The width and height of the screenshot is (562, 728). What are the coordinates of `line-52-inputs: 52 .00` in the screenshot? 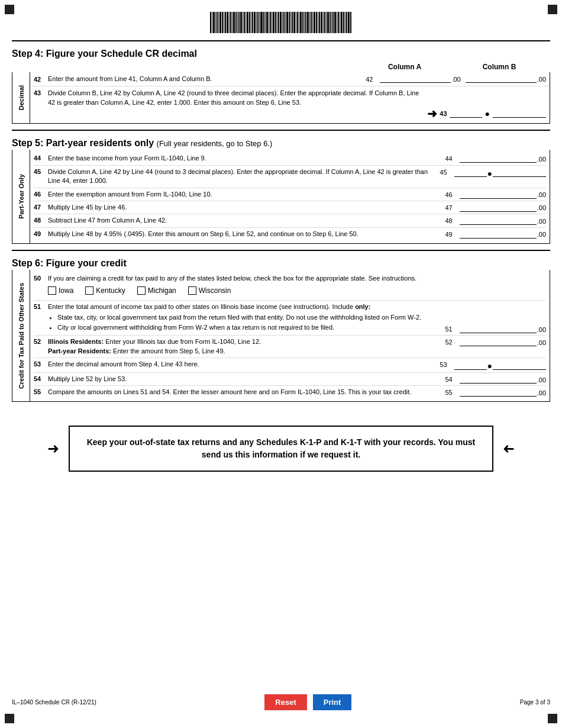 It's located at (496, 342).